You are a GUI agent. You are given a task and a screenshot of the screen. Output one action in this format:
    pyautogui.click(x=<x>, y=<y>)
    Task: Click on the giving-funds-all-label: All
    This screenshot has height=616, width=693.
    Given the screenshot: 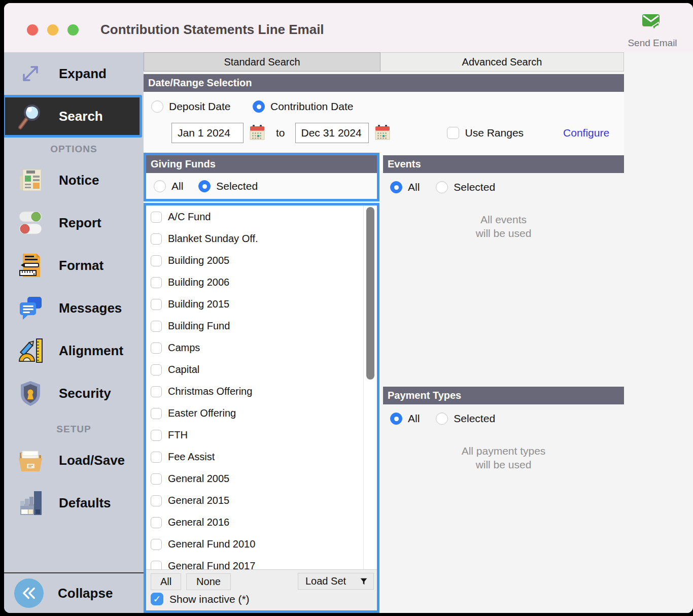 What is the action you would take?
    pyautogui.click(x=178, y=186)
    